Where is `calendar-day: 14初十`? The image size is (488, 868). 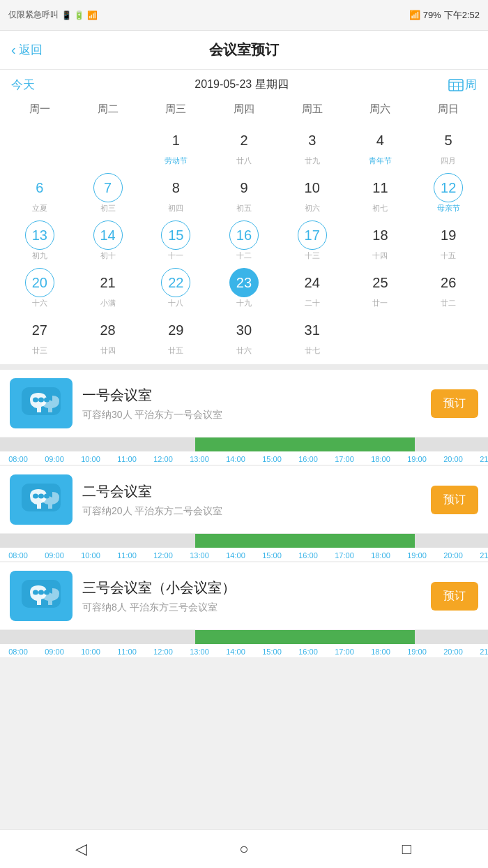
calendar-day: 14初十 is located at coordinates (108, 241).